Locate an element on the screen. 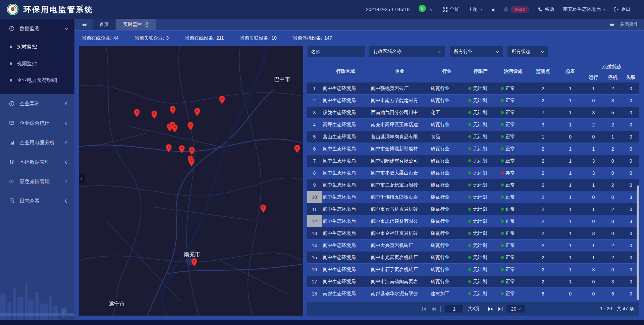 Image resolution: width=644 pixels, height=325 pixels. table-row: 8 阆中生态环境局 阆中市枣碧大梁山页岩 砖瓦行业 无计划 is located at coordinates (473, 173).